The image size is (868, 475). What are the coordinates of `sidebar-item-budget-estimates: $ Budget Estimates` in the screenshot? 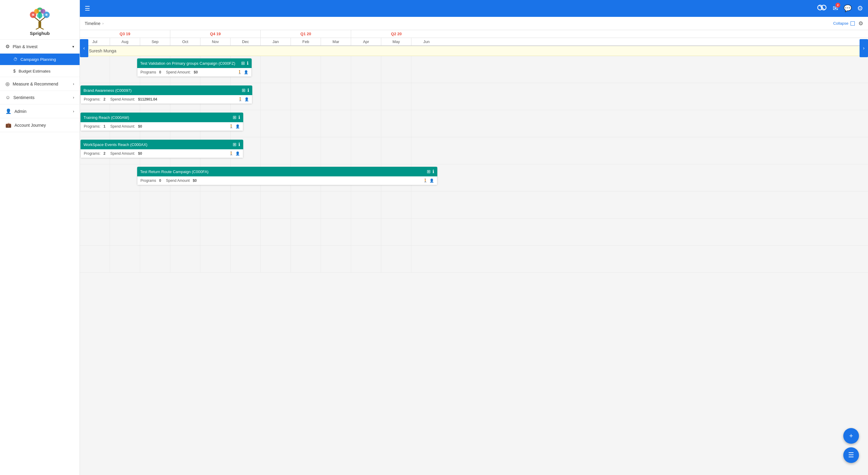 It's located at (40, 71).